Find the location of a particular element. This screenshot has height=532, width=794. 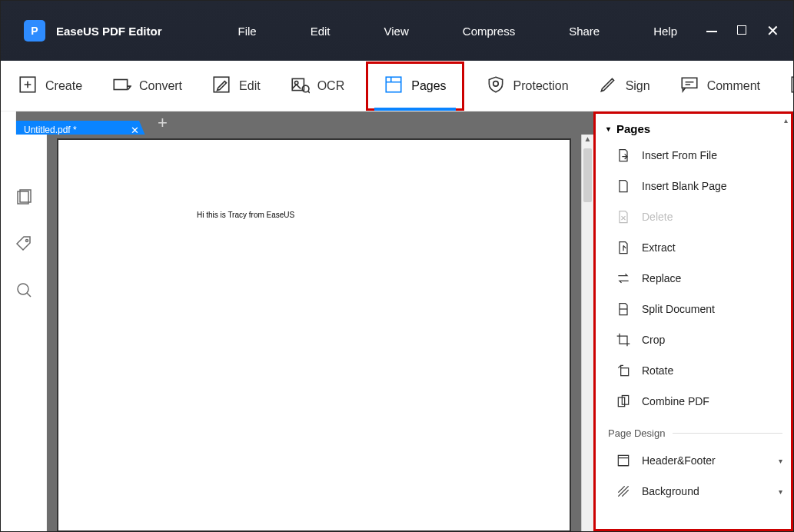

action-split-document: Split Document is located at coordinates (693, 309).